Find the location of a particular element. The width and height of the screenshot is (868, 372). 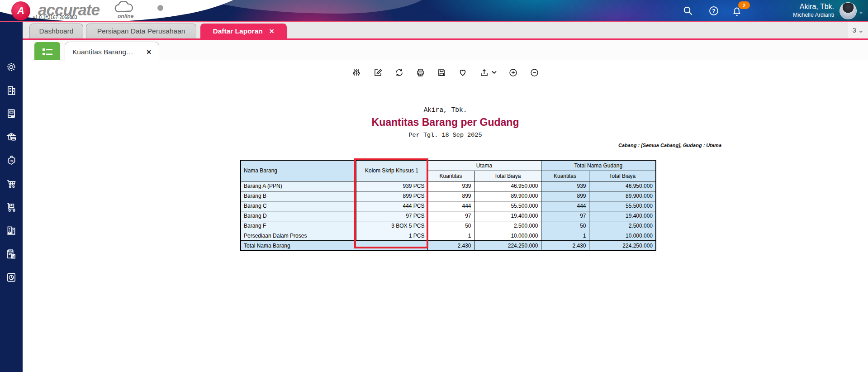

cell-utama-cost: 19.400.000 is located at coordinates (508, 216).